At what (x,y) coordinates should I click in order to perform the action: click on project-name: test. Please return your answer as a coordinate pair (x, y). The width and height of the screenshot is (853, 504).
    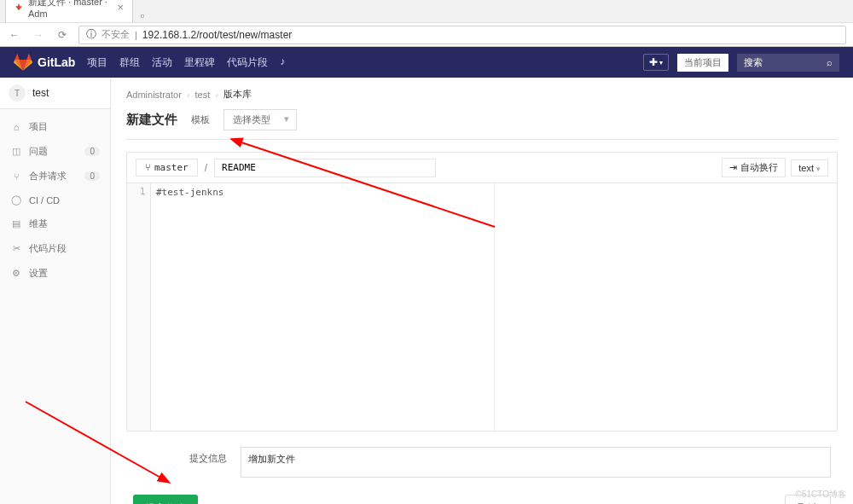
    Looking at the image, I should click on (41, 93).